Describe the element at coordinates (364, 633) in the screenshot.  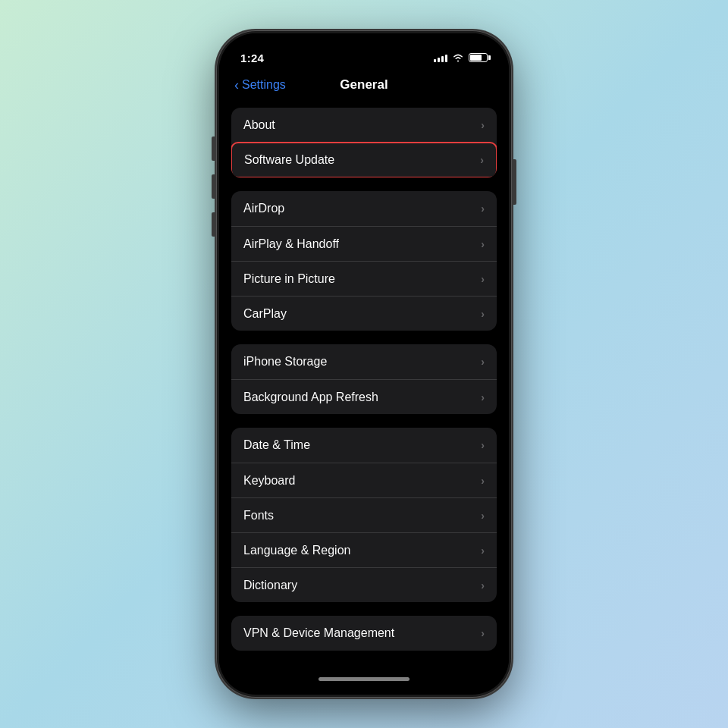
I see `settings-row-vpn-device-management: VPN & Device Management›` at that location.